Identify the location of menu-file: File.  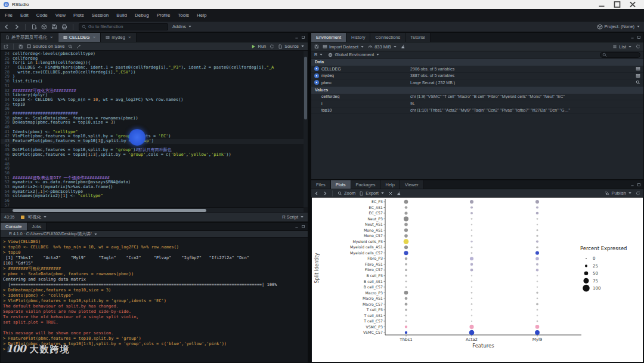
(8, 16).